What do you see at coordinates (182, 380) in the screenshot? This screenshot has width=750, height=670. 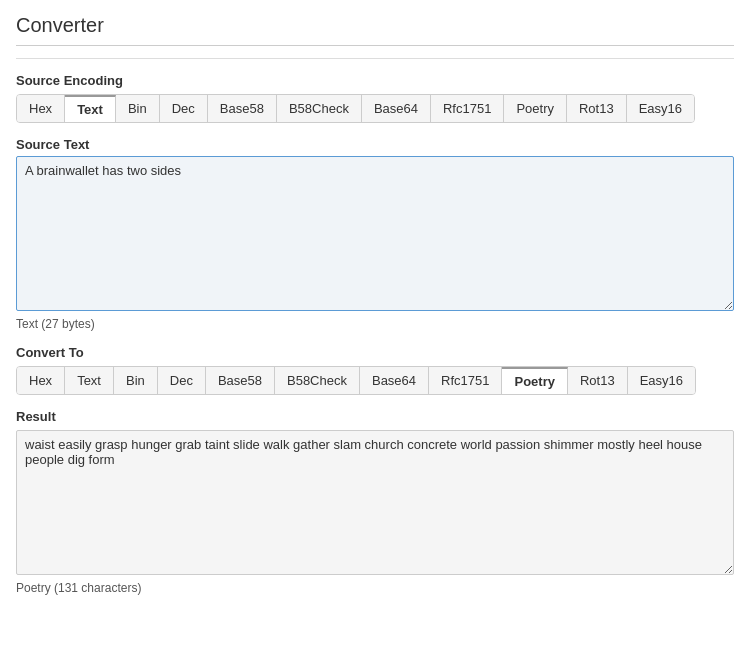 I see `convert-dec-button: Dec` at bounding box center [182, 380].